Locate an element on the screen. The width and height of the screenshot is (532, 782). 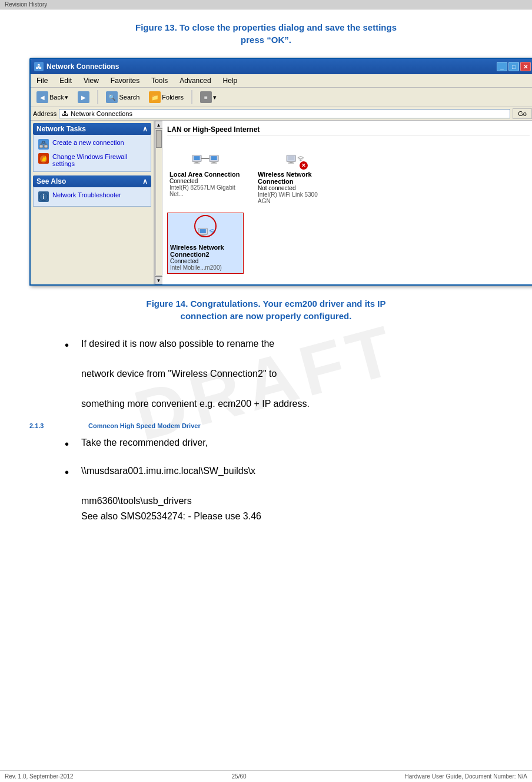
folders-label: Folders is located at coordinates (173, 97).